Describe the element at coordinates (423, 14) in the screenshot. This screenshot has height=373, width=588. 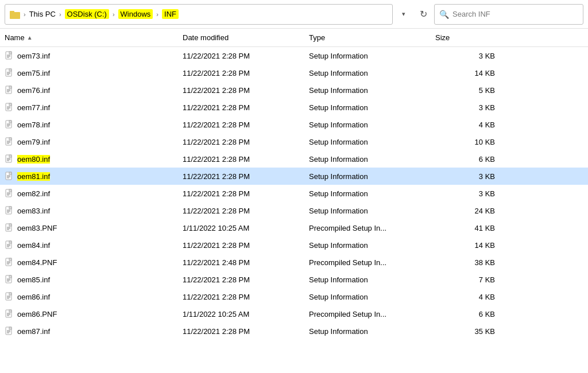
I see `refresh-button: ↻` at that location.